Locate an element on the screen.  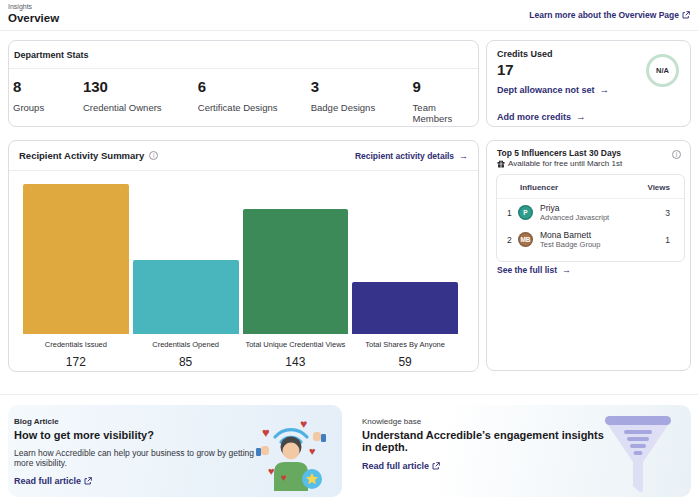
kb-kicker: Knowledge base is located at coordinates (487, 422).